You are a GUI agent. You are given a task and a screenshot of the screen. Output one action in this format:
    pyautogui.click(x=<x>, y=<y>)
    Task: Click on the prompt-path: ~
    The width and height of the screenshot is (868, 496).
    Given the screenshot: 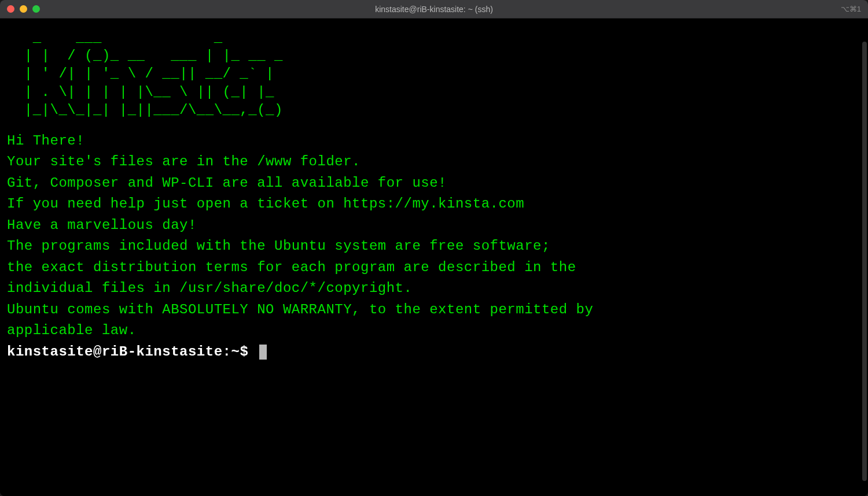 What is the action you would take?
    pyautogui.click(x=235, y=351)
    